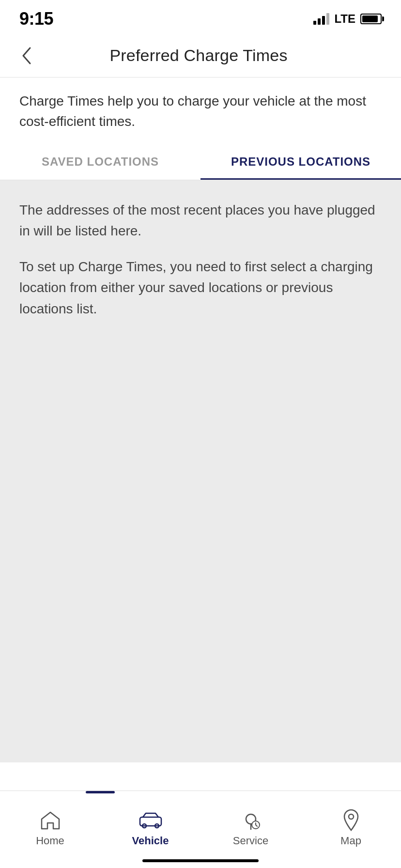  I want to click on signal-icon, so click(322, 19).